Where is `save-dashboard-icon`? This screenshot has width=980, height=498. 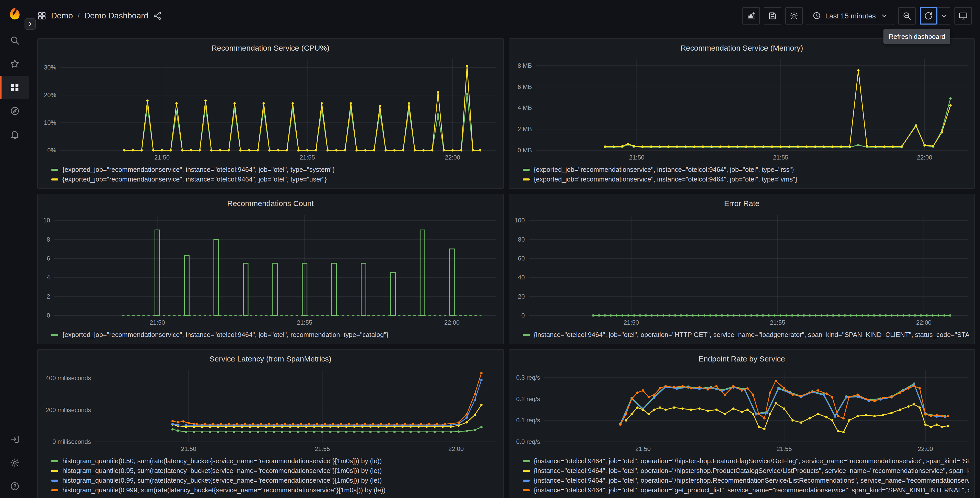 save-dashboard-icon is located at coordinates (773, 16).